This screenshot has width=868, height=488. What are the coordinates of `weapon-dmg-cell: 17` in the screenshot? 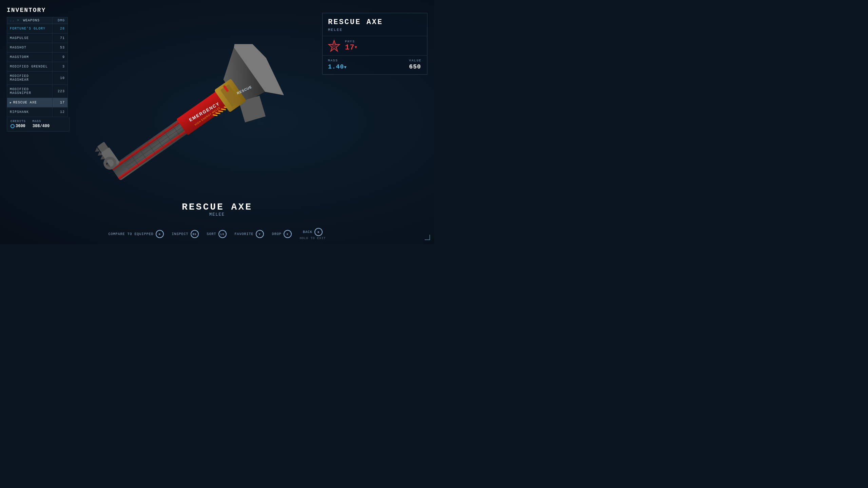 It's located at (60, 103).